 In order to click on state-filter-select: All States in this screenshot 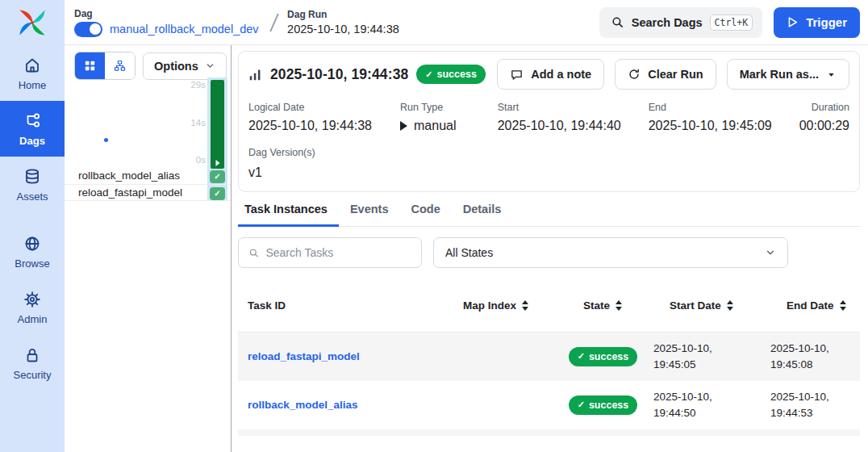, I will do `click(611, 253)`.